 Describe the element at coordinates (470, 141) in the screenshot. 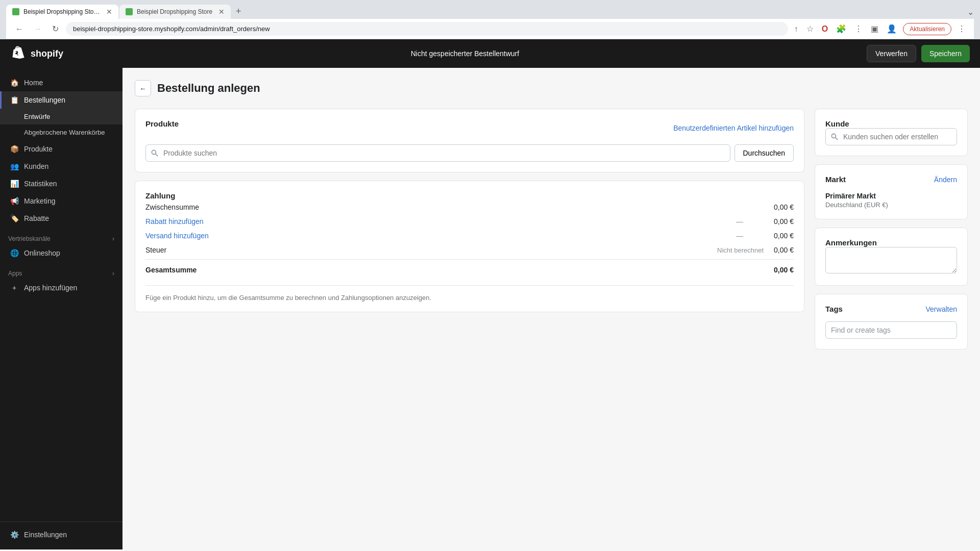

I see `products-card: Produkte Benutzerdefinierten Artikel hin…` at that location.